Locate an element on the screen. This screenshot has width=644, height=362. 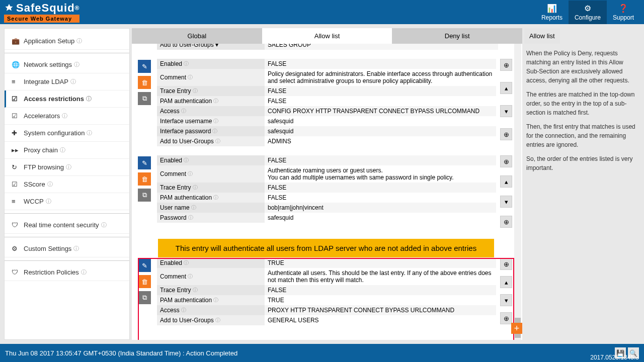
prop-value: Authenticate roaming users or guest user… is located at coordinates (380, 174).